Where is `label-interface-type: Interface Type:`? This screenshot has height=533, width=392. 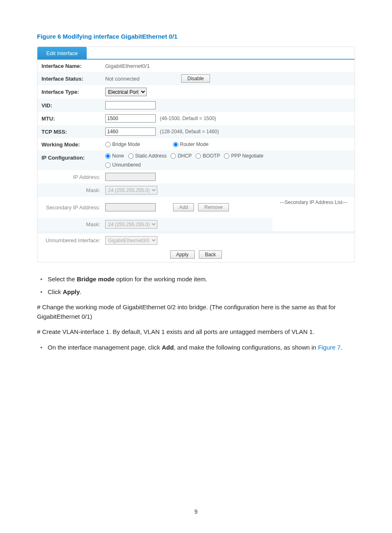
label-interface-type: Interface Type: is located at coordinates (73, 92).